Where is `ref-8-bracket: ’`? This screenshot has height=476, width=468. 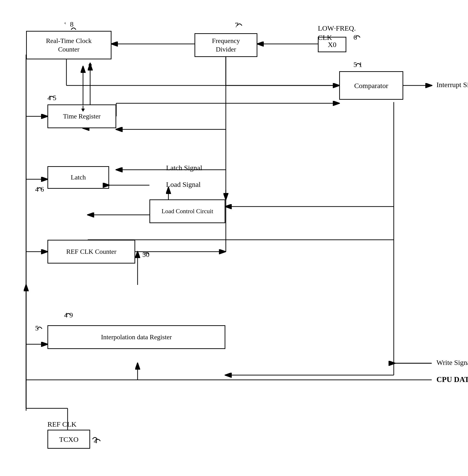 ref-8-bracket: ’ is located at coordinates (65, 25).